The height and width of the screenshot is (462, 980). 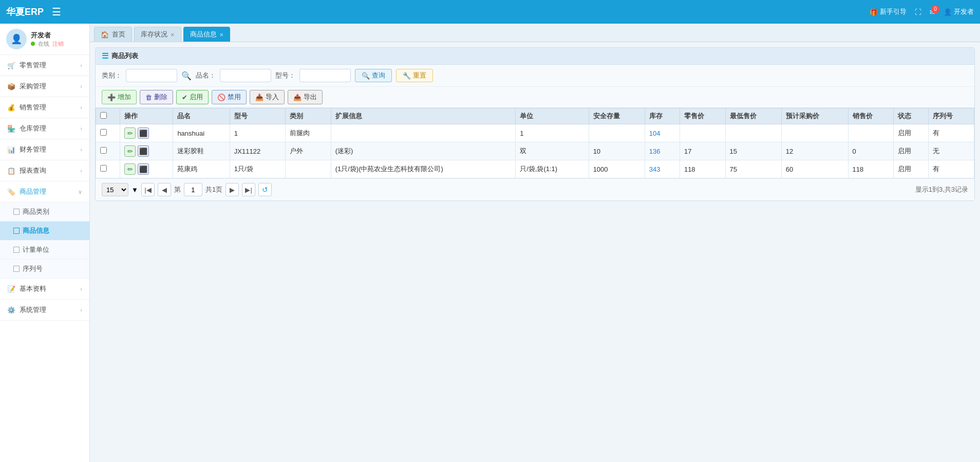 What do you see at coordinates (105, 35) in the screenshot?
I see `home-icon: 🏠` at bounding box center [105, 35].